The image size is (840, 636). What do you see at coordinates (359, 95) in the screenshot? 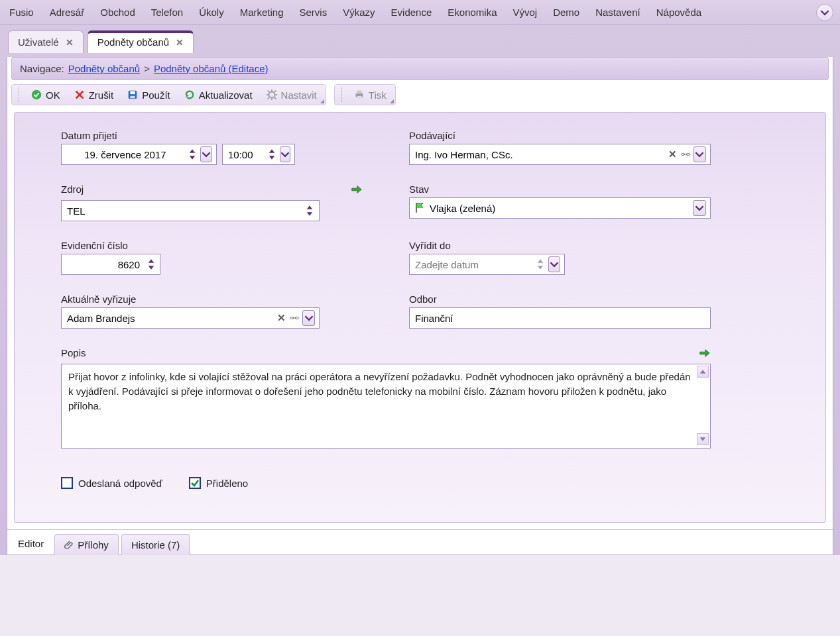
I see `printer-icon` at bounding box center [359, 95].